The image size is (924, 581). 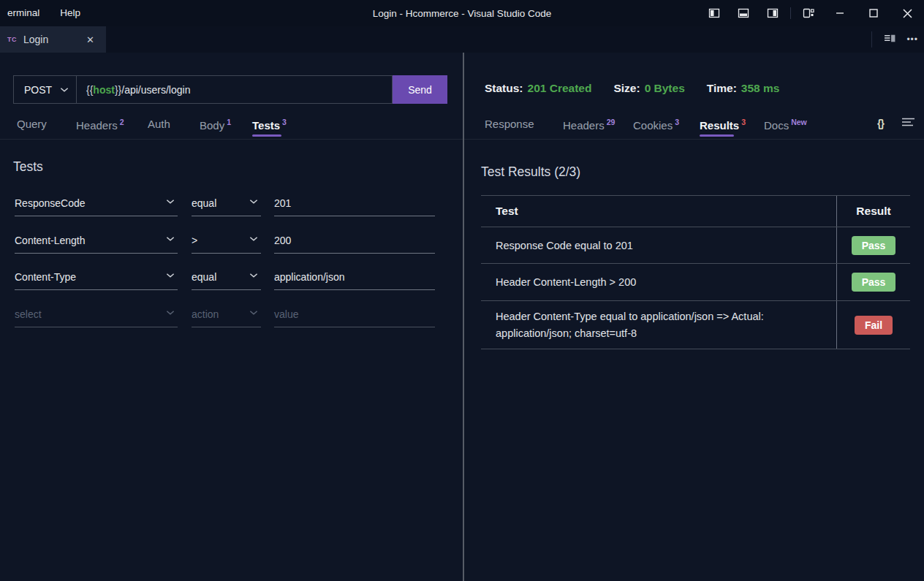 I want to click on url-brace-open: {{, so click(x=89, y=90).